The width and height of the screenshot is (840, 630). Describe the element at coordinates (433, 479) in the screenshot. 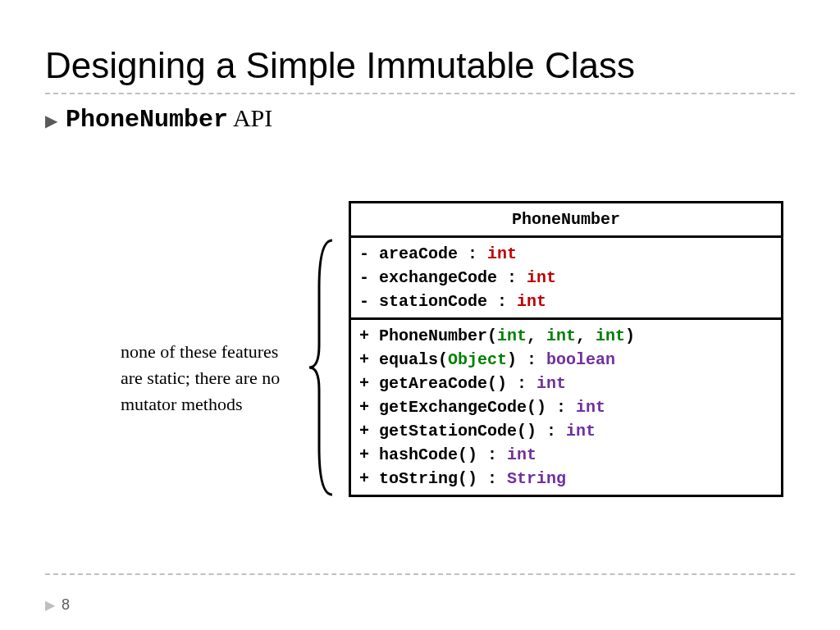

I see `method-text: + toString() :` at that location.